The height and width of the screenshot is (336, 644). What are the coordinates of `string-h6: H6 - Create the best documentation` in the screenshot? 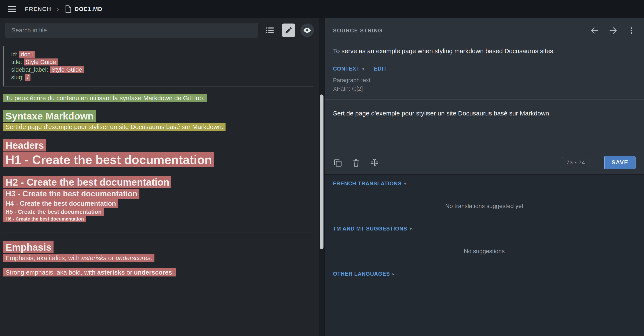 It's located at (45, 219).